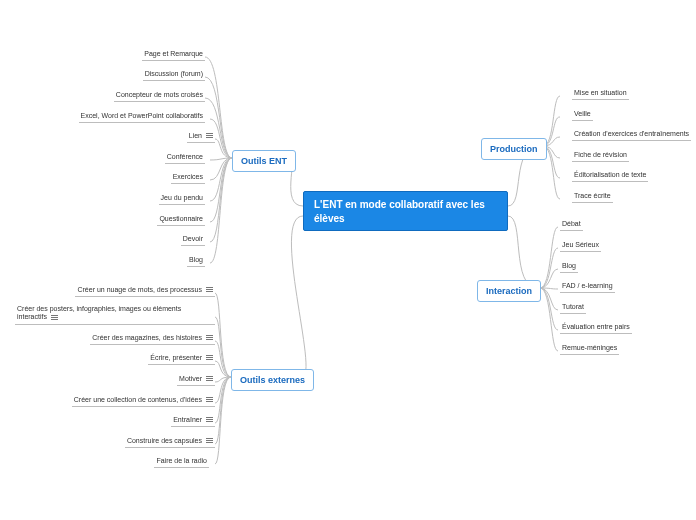 This screenshot has width=696, height=520. Describe the element at coordinates (573, 308) in the screenshot. I see `leaf-tutorat: Tutorat` at that location.